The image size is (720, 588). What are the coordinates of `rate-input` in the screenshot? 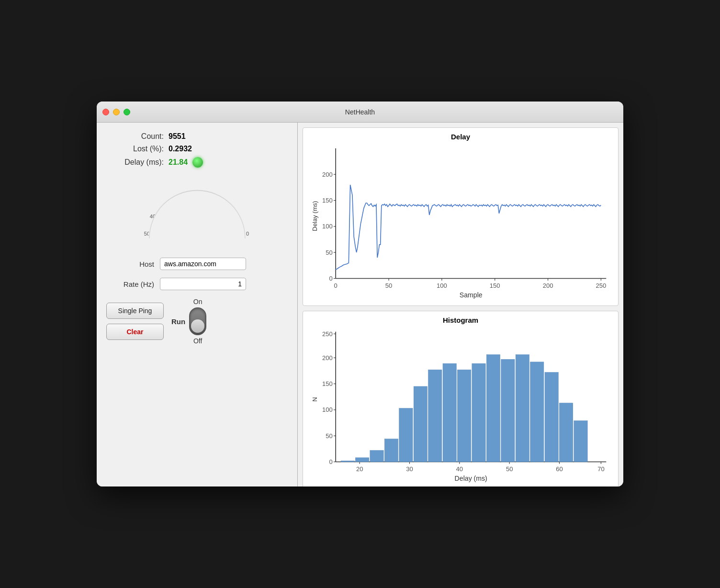 It's located at (203, 284).